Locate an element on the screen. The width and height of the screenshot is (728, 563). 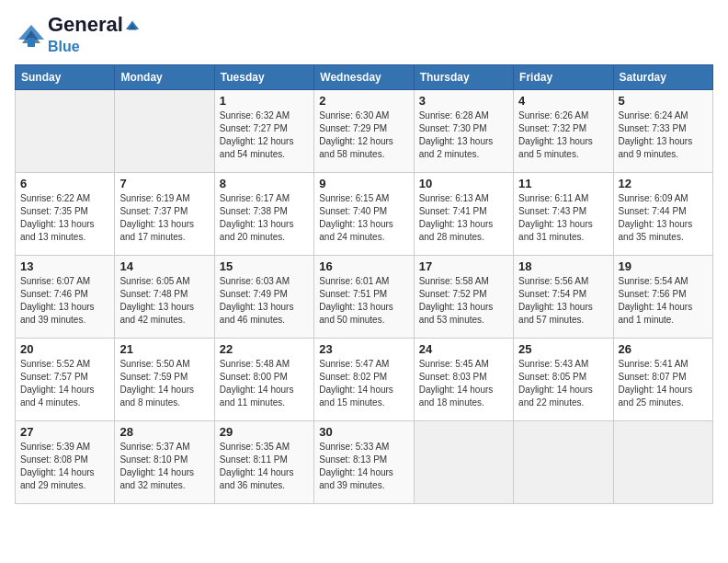
day-info: Sunrise: 6:28 AM Sunset: 7:30 PM Dayligh… is located at coordinates (463, 135).